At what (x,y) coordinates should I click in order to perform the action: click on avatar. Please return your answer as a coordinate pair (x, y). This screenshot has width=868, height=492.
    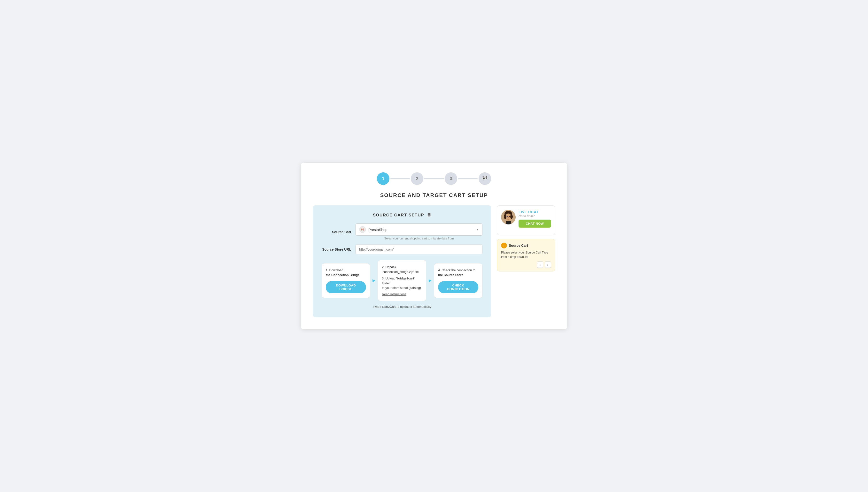
    Looking at the image, I should click on (508, 217).